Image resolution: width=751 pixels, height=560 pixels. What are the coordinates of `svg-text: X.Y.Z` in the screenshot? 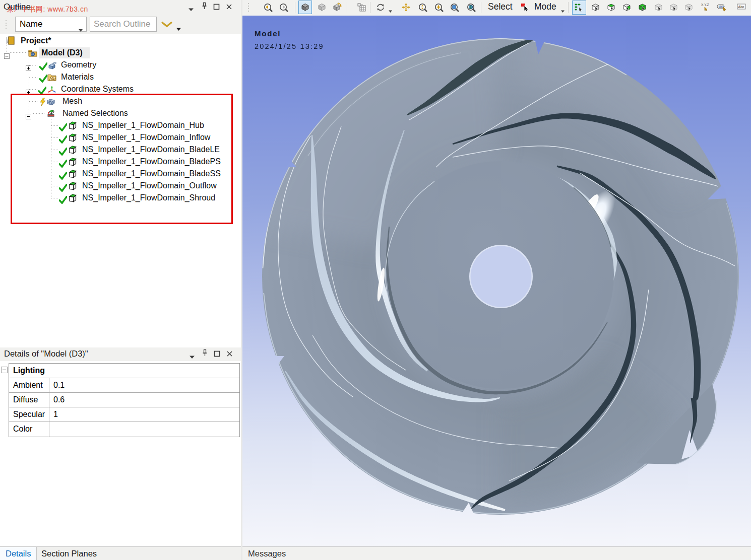 It's located at (705, 5).